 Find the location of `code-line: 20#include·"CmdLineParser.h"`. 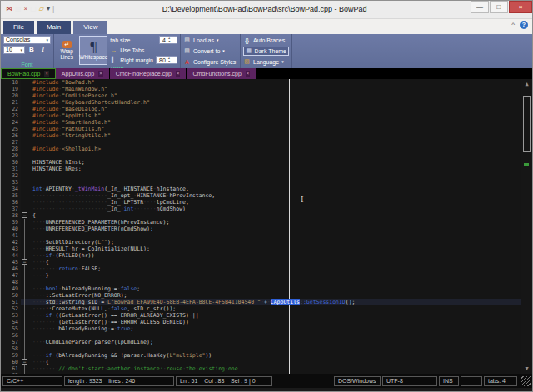

code-line: 20#include·"CmdLineParser.h" is located at coordinates (266, 96).